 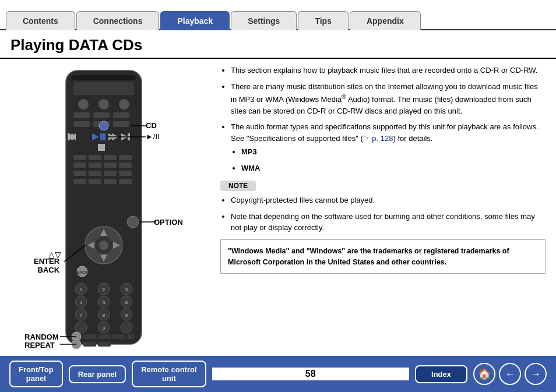 I want to click on random-label: RANDOM, so click(x=42, y=337).